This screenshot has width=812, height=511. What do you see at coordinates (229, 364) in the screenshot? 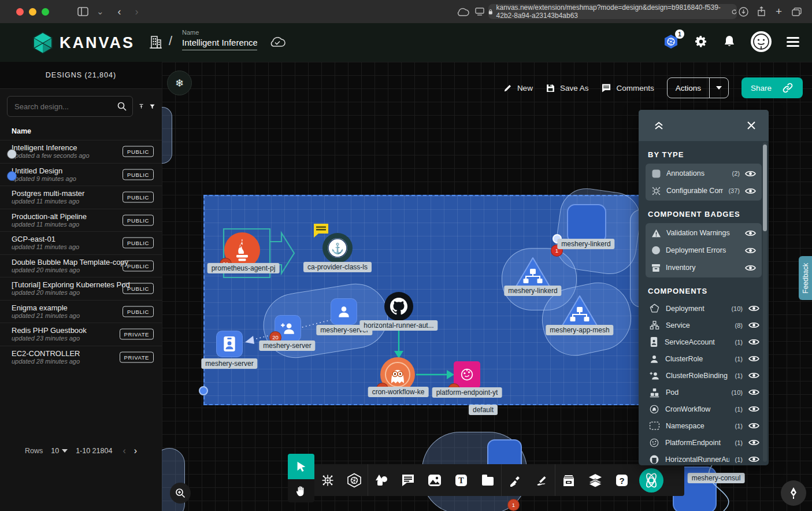
I see `node-label: meshery-server` at bounding box center [229, 364].